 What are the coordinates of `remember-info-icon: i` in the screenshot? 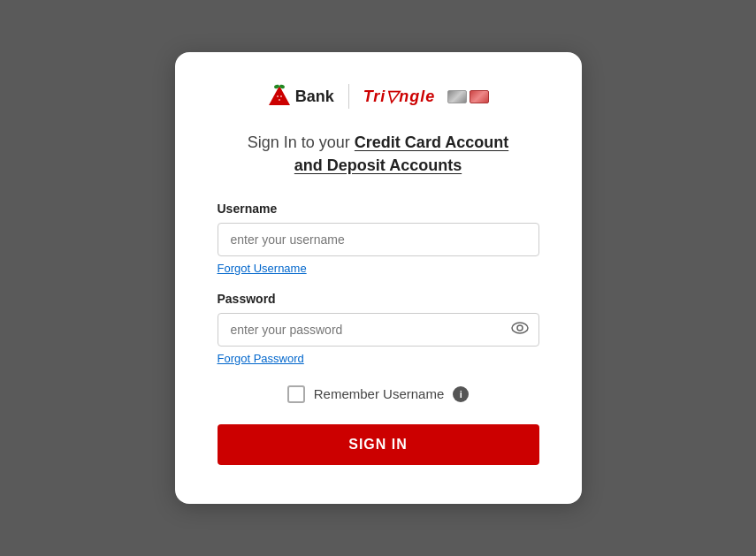 It's located at (461, 394).